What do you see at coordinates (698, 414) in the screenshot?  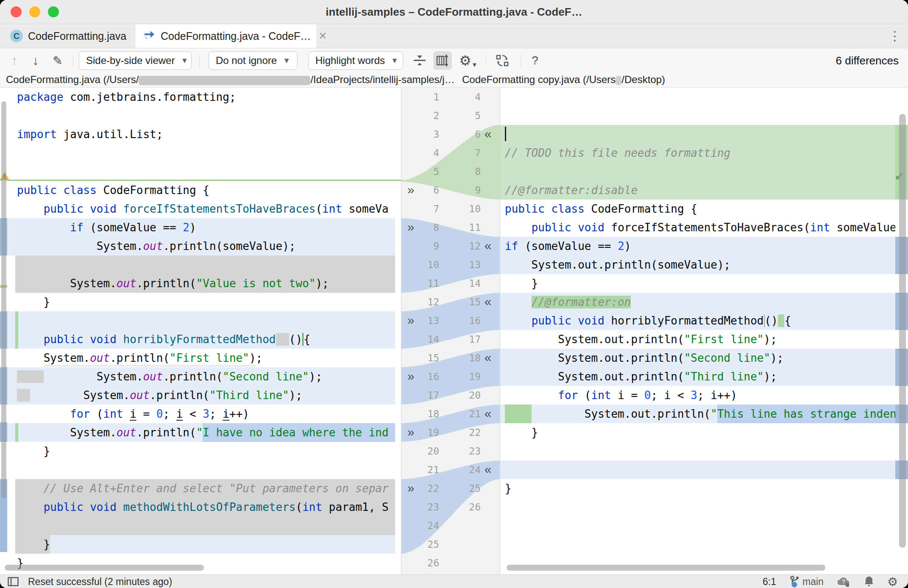 I see `code-line: System.out.println("This line has strang…` at bounding box center [698, 414].